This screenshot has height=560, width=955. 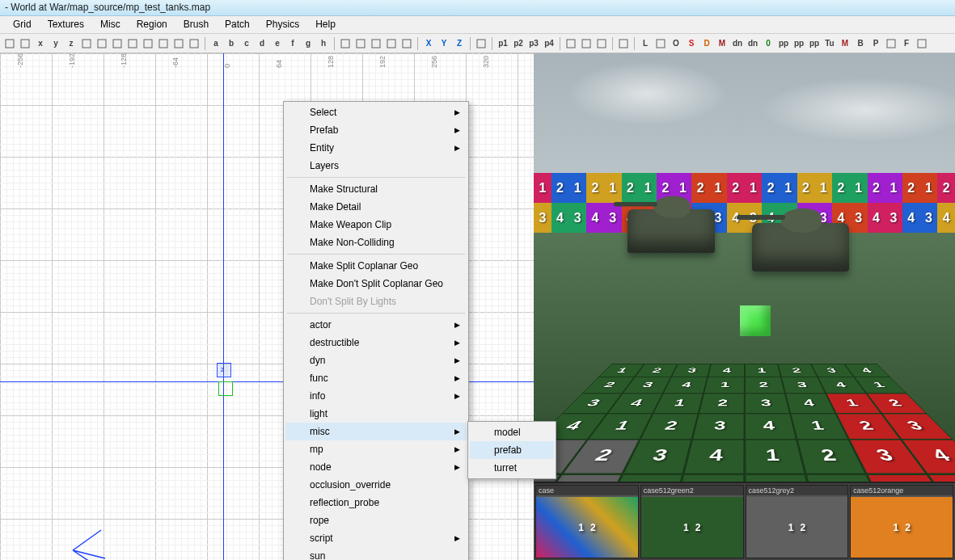 I want to click on menu-textures: Textures, so click(x=66, y=24).